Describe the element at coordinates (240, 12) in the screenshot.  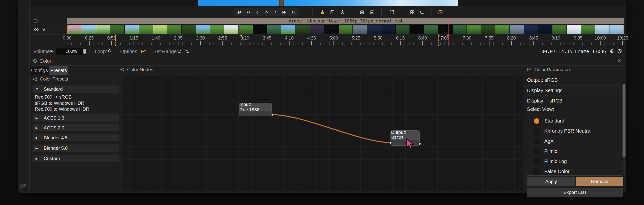
I see `skip-start-button` at that location.